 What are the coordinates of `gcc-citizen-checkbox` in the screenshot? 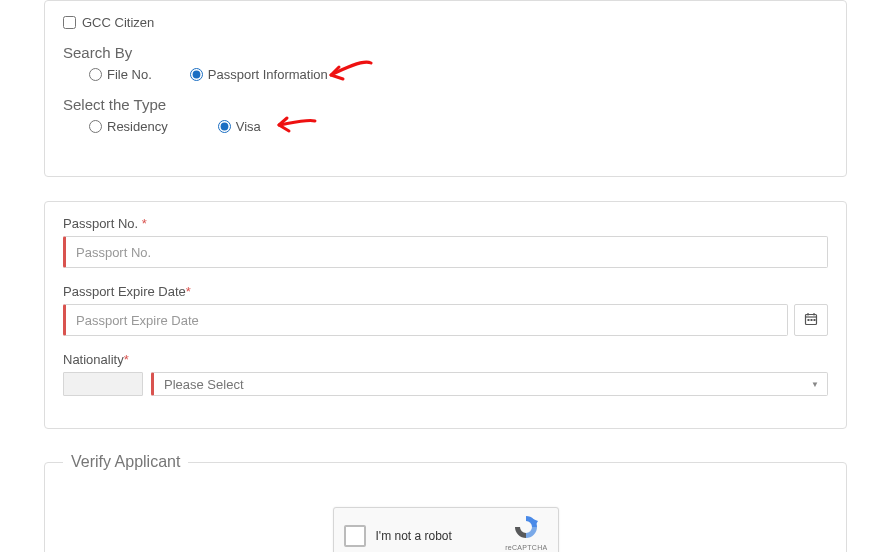 It's located at (70, 22).